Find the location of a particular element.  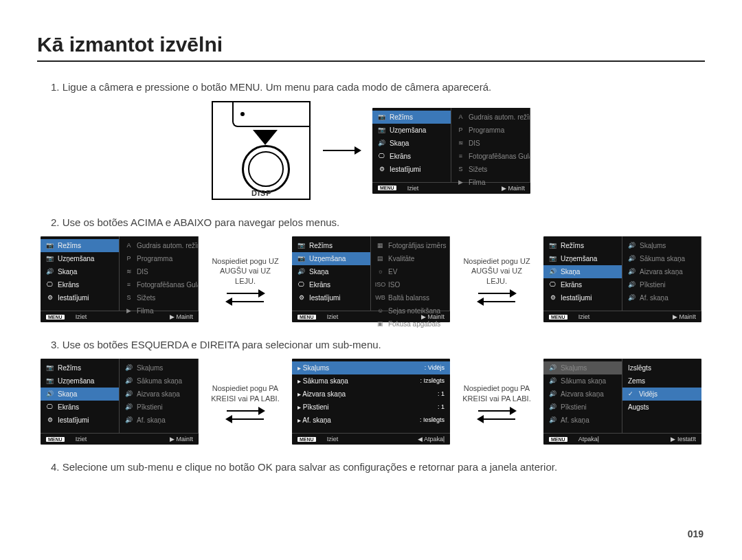

menu-item: ▸ Af. skaņa: Ieslēgts is located at coordinates (371, 421).